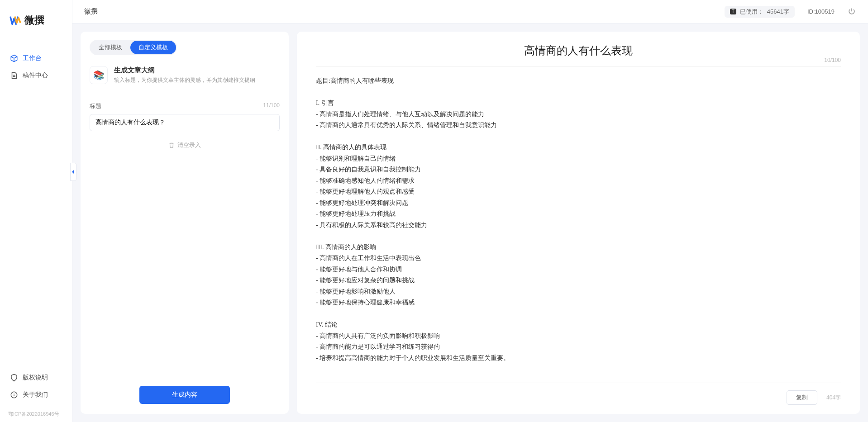  I want to click on icp-text: 鄂ICP备2022016946号, so click(36, 415).